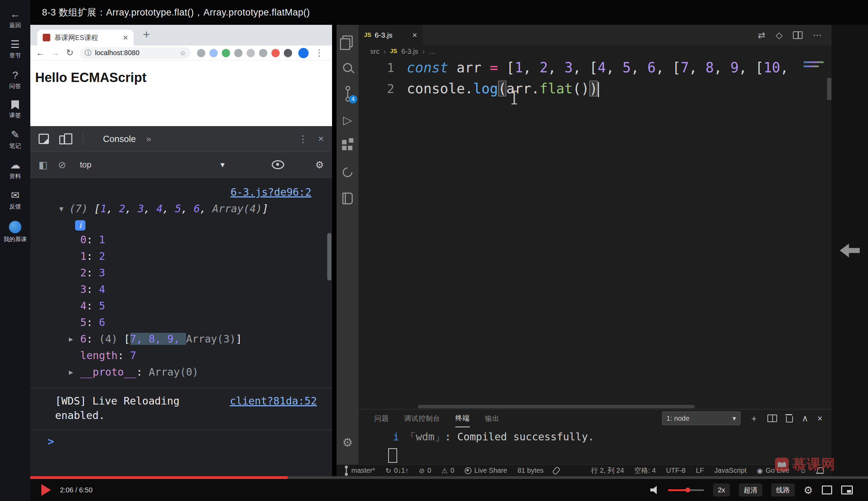  Describe the element at coordinates (181, 372) in the screenshot. I see `console-property-row: ▶__proto__: Array(0)` at that location.